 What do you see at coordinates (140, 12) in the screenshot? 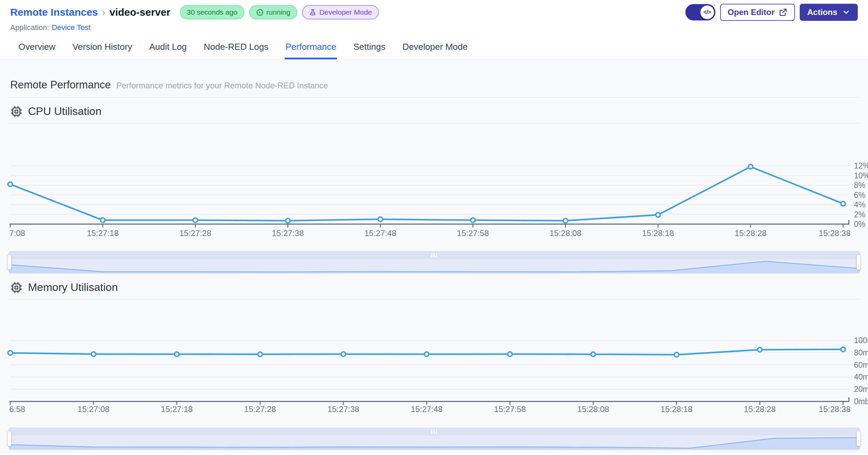
I see `breadcrumb-instance-name: video-server` at bounding box center [140, 12].